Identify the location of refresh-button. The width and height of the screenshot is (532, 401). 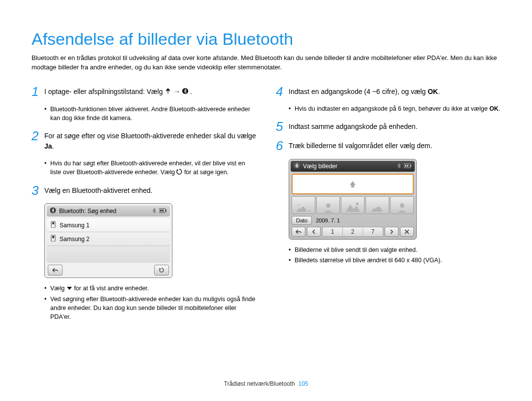
(162, 270).